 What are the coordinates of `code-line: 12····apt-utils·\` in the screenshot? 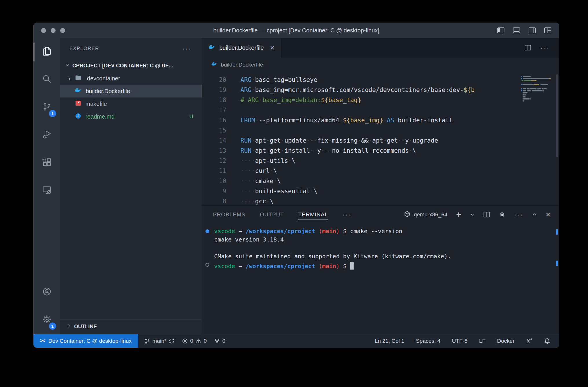 It's located at (381, 161).